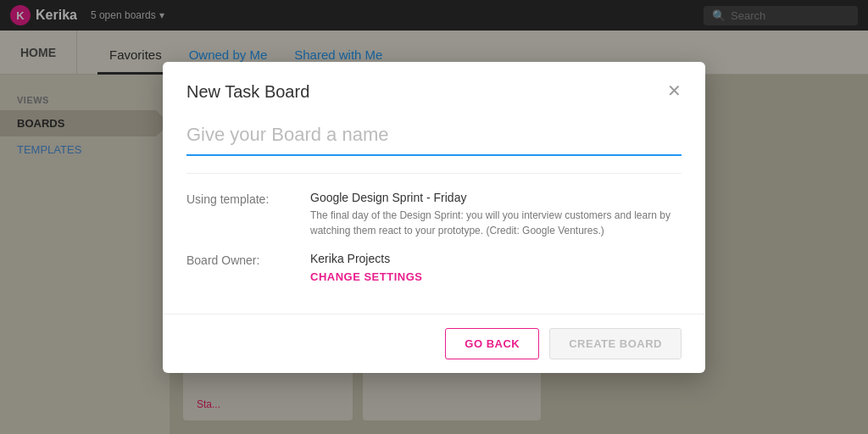  I want to click on owner-name: Kerika Projects, so click(366, 259).